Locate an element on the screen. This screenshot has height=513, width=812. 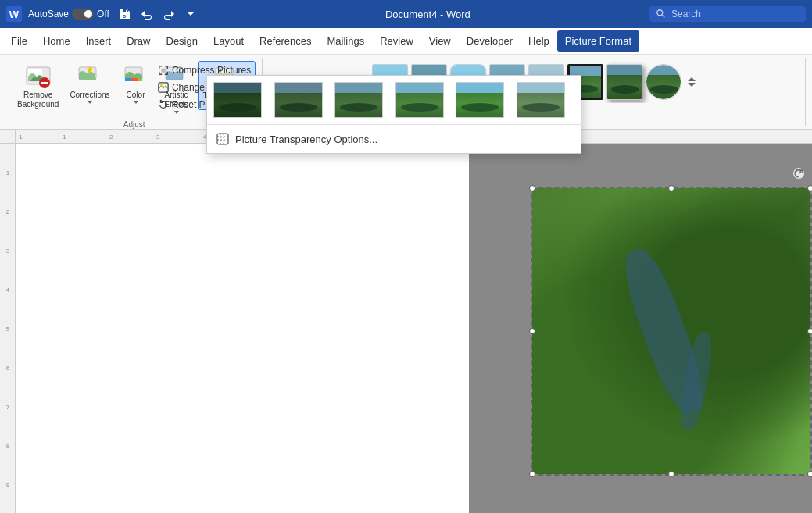
redo-button is located at coordinates (169, 14).